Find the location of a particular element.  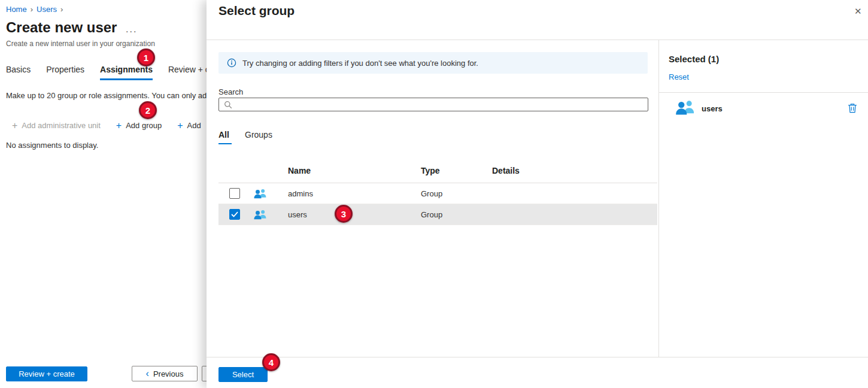

panel-footer-divider is located at coordinates (538, 357).